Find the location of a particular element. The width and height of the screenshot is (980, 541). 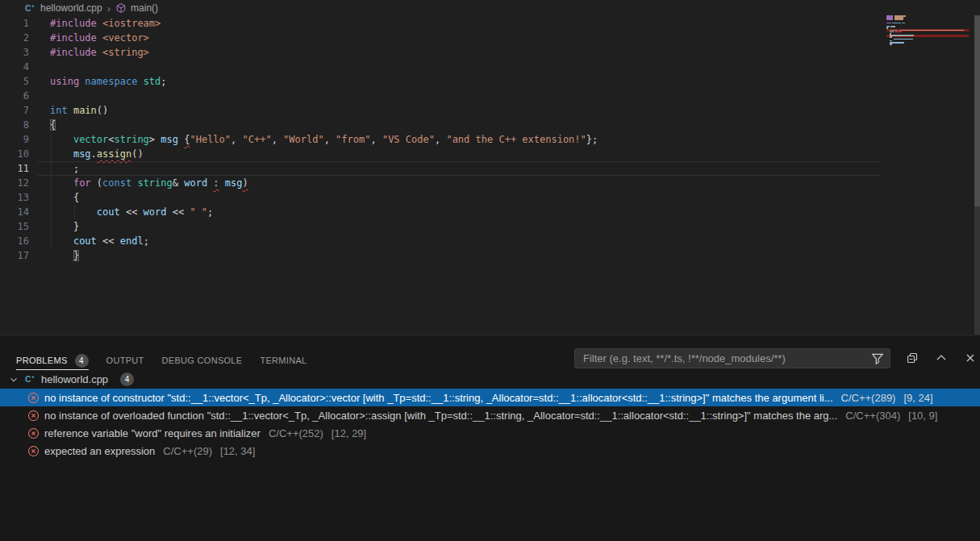

scrollbar-slider is located at coordinates (978, 111).